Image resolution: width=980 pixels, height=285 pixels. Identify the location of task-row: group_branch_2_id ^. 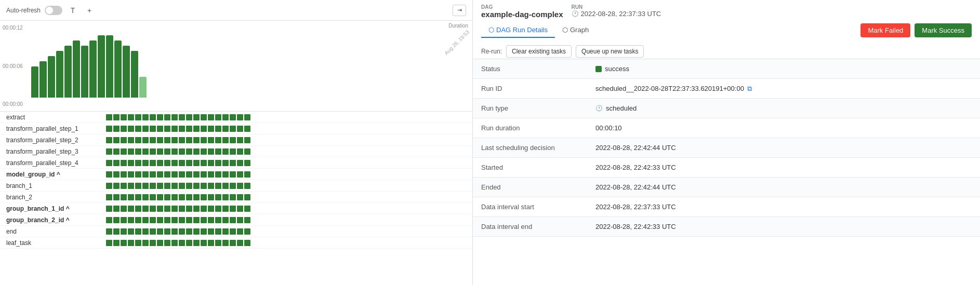
(236, 220).